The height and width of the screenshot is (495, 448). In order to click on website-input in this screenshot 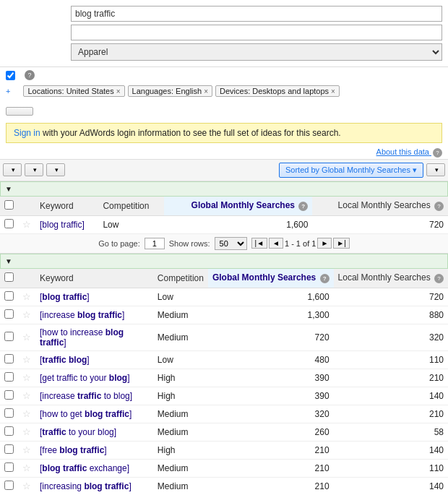, I will do `click(257, 33)`.